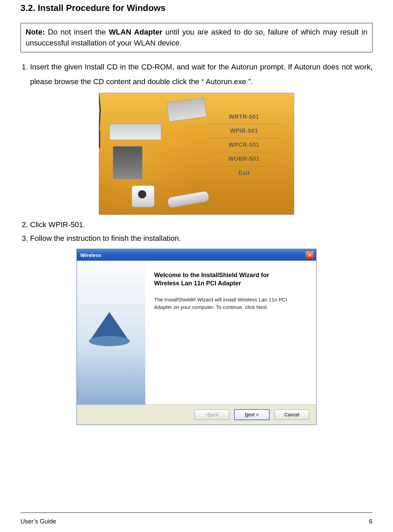 This screenshot has height=532, width=393. I want to click on note-label: Note:, so click(35, 32).